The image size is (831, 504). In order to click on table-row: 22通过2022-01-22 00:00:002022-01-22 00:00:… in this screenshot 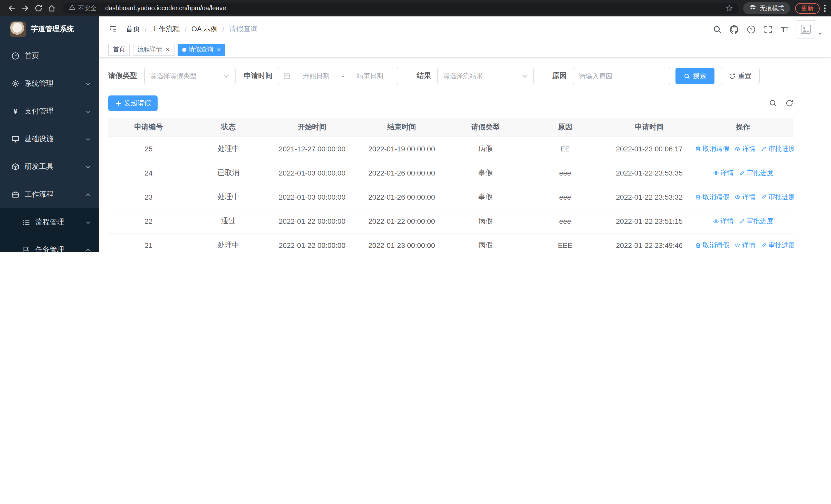, I will do `click(451, 221)`.